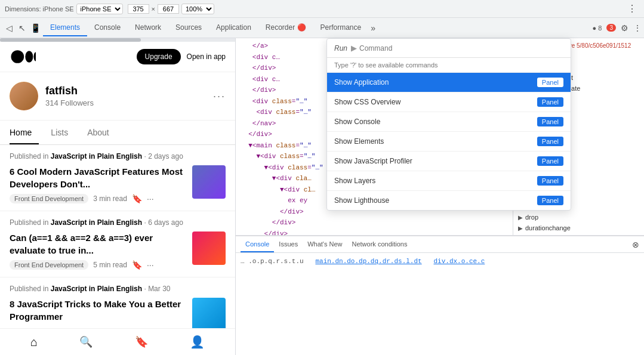 This screenshot has height=355, width=644. Describe the element at coordinates (36, 28) in the screenshot. I see `panel-phone-btn: 📱` at that location.